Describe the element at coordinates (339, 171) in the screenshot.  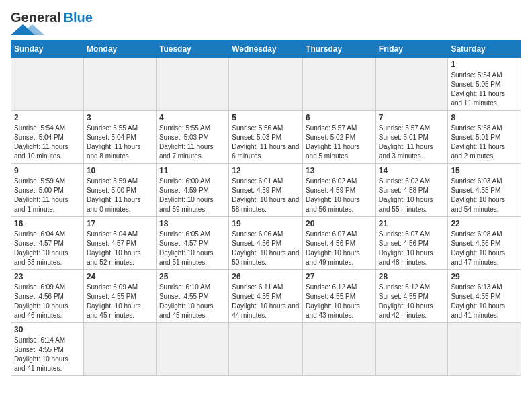
I see `day-number: 13` at that location.